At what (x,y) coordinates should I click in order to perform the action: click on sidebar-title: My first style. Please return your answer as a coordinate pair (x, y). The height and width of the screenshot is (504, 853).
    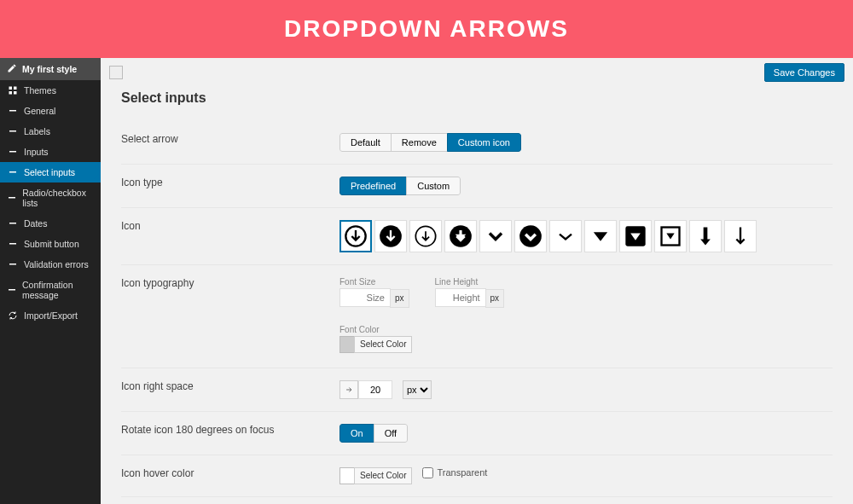
    Looking at the image, I should click on (50, 69).